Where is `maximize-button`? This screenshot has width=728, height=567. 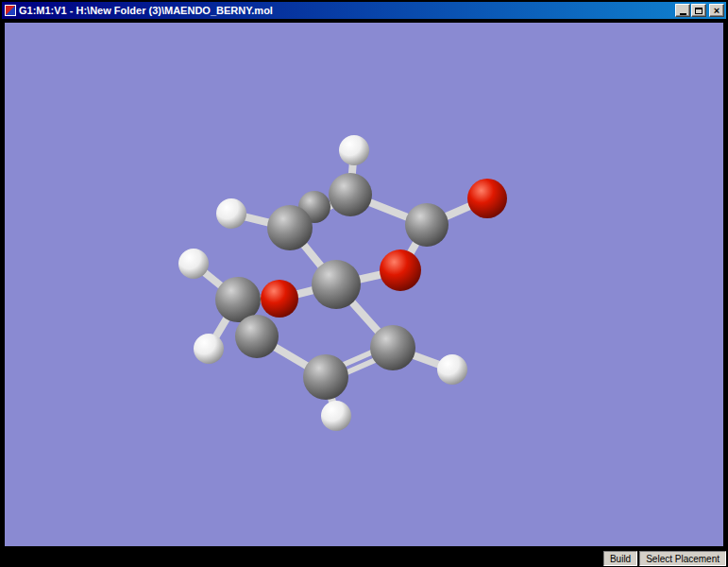 maximize-button is located at coordinates (699, 10).